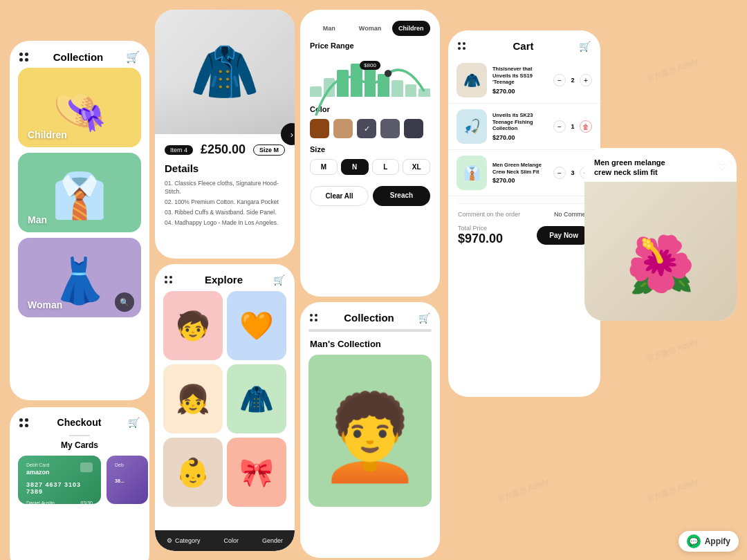 This screenshot has width=747, height=560. I want to click on collection2-divider, so click(370, 330).